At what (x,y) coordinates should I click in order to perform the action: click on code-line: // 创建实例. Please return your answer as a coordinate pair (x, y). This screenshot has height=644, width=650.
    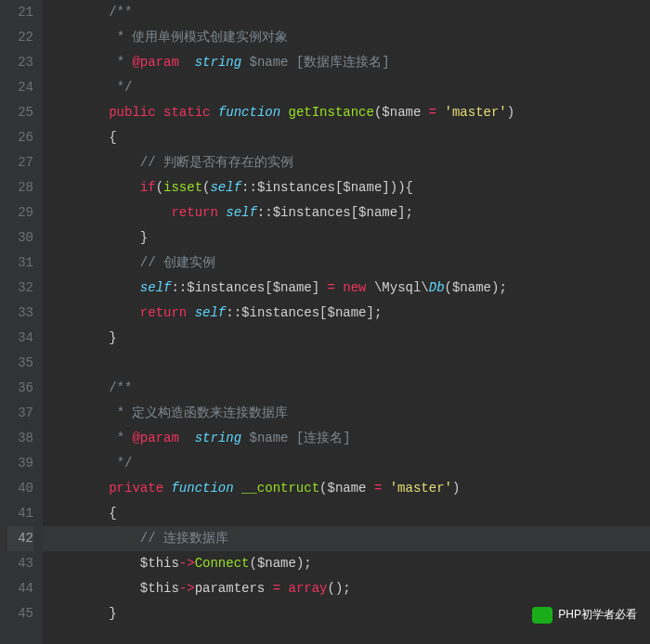
    Looking at the image, I should click on (346, 264).